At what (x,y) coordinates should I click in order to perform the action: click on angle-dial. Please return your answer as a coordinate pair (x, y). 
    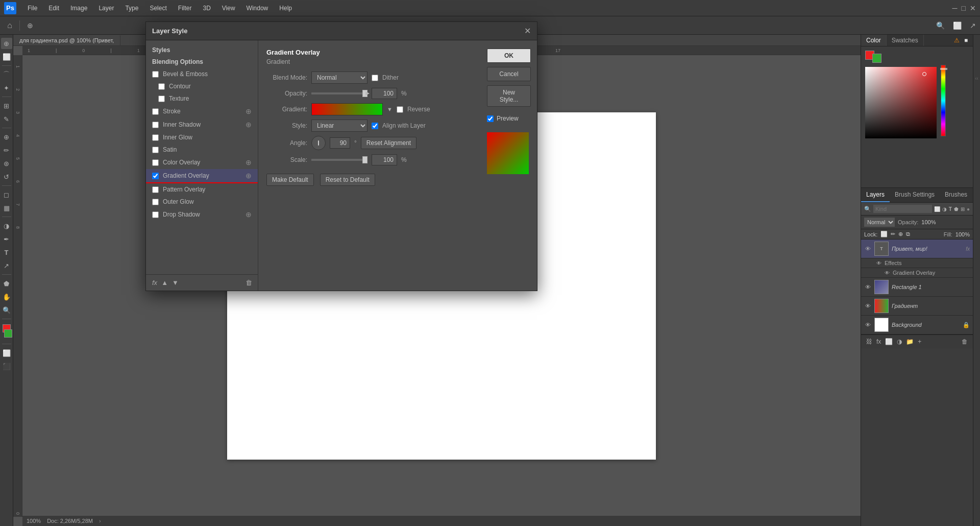
    Looking at the image, I should click on (318, 143).